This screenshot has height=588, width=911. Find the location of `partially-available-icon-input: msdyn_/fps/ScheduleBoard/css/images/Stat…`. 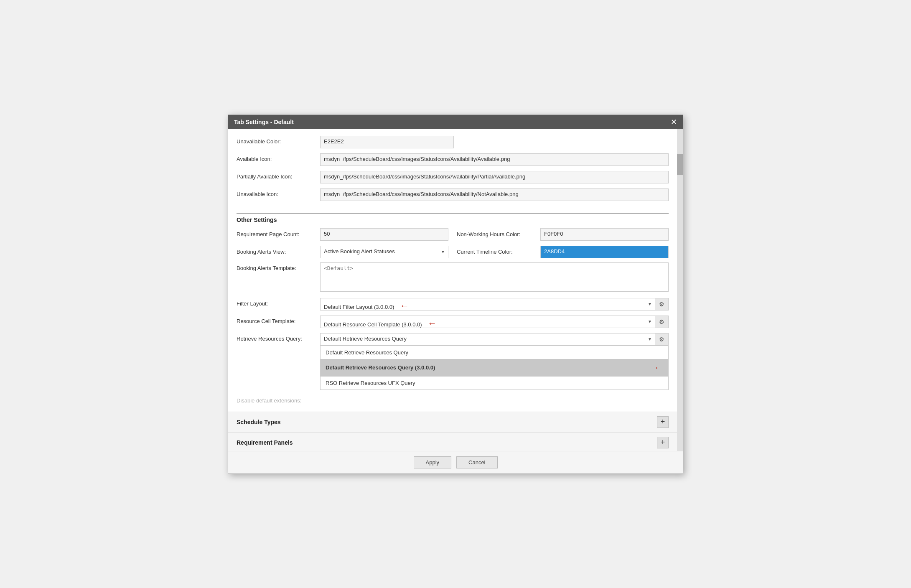

partially-available-icon-input: msdyn_/fps/ScheduleBoard/css/images/Stat… is located at coordinates (494, 177).